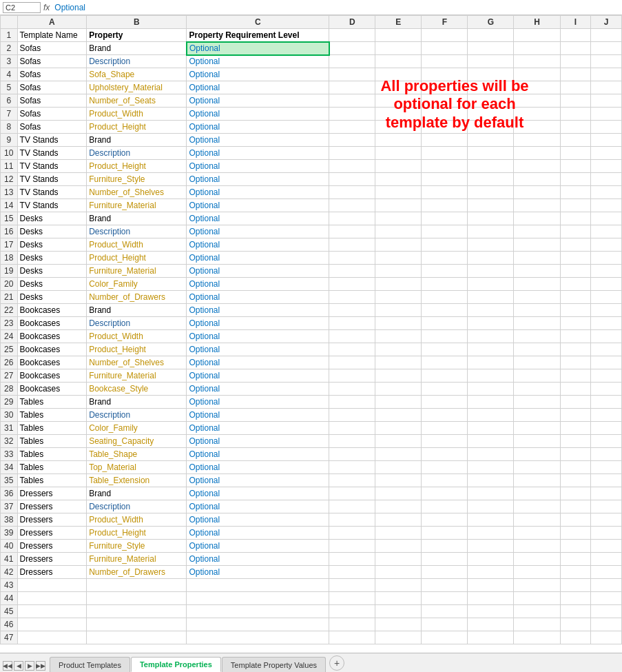  What do you see at coordinates (537, 389) in the screenshot?
I see `cell-H28` at bounding box center [537, 389].